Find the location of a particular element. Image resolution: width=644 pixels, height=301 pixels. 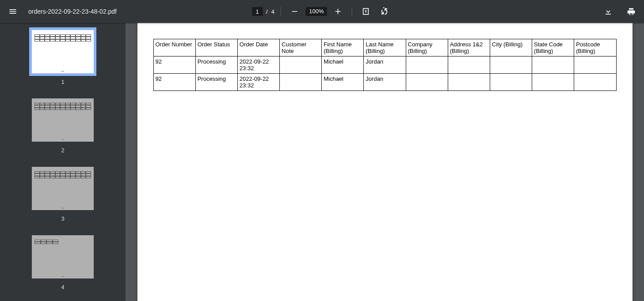

print-icon is located at coordinates (631, 11).